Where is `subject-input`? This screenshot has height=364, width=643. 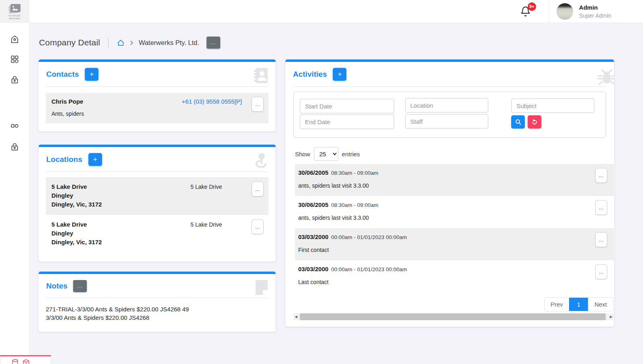
subject-input is located at coordinates (553, 106).